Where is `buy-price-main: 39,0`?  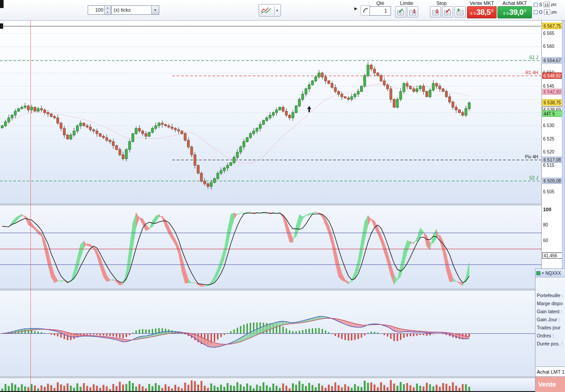 buy-price-main: 39,0 is located at coordinates (516, 13).